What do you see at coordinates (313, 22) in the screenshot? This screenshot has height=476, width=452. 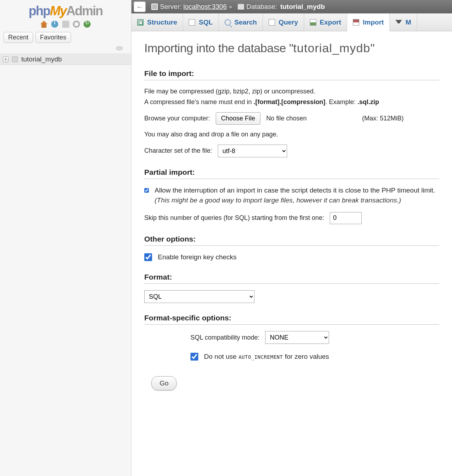 I see `export-icon` at bounding box center [313, 22].